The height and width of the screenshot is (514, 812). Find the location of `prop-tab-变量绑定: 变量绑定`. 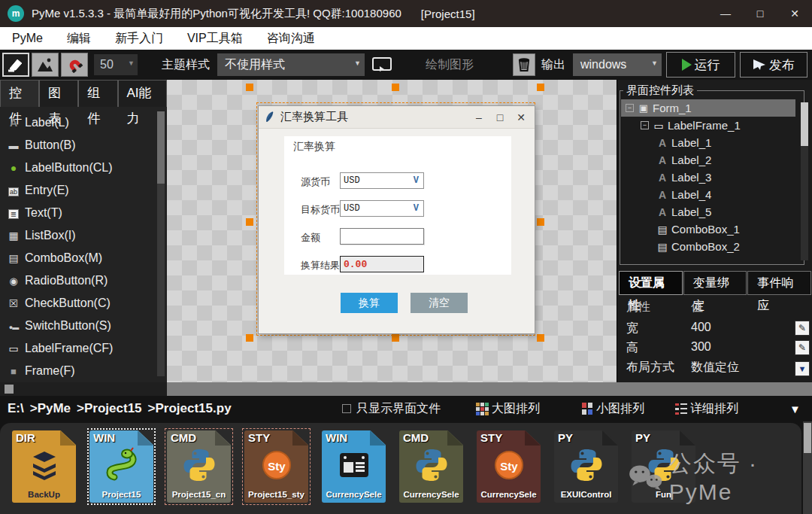

prop-tab-变量绑定: 变量绑定 is located at coordinates (716, 283).